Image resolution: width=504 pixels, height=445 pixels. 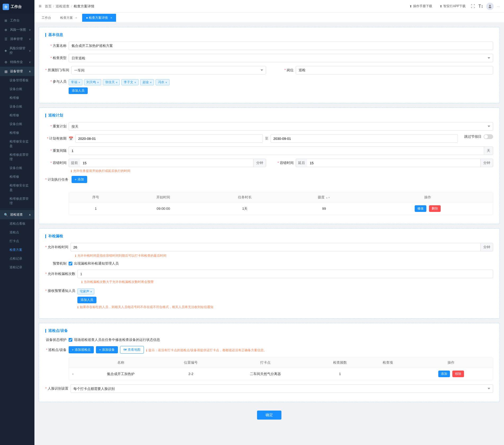 What do you see at coordinates (364, 139) in the screenshot?
I see `date-end-input` at bounding box center [364, 139].